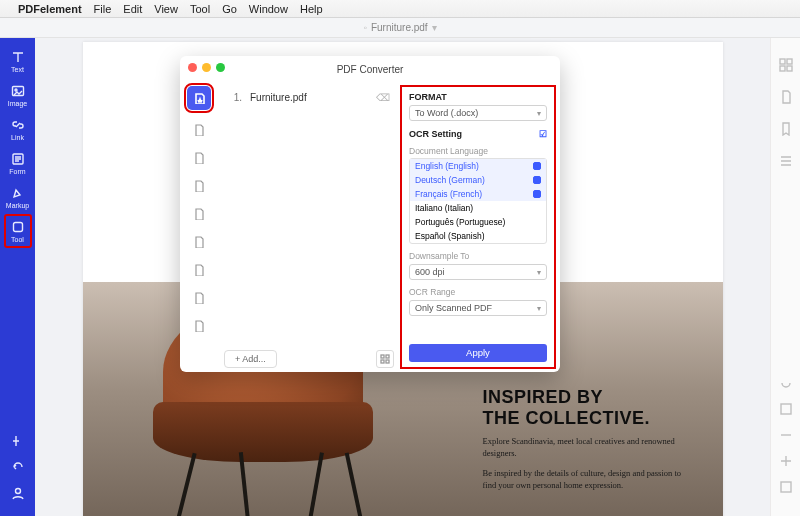 The width and height of the screenshot is (800, 516). I want to click on format-more-button, so click(199, 326).